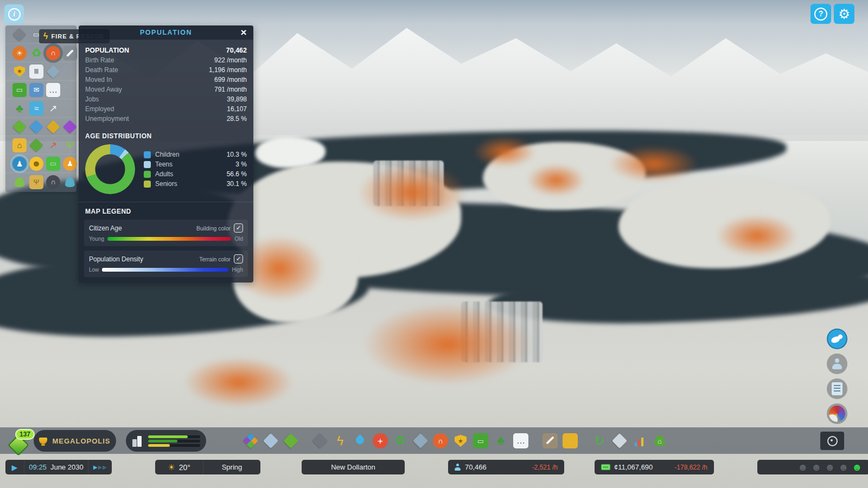 The image size is (868, 488). What do you see at coordinates (75, 441) in the screenshot?
I see `milestone-button: MEGALOPOLIS` at bounding box center [75, 441].